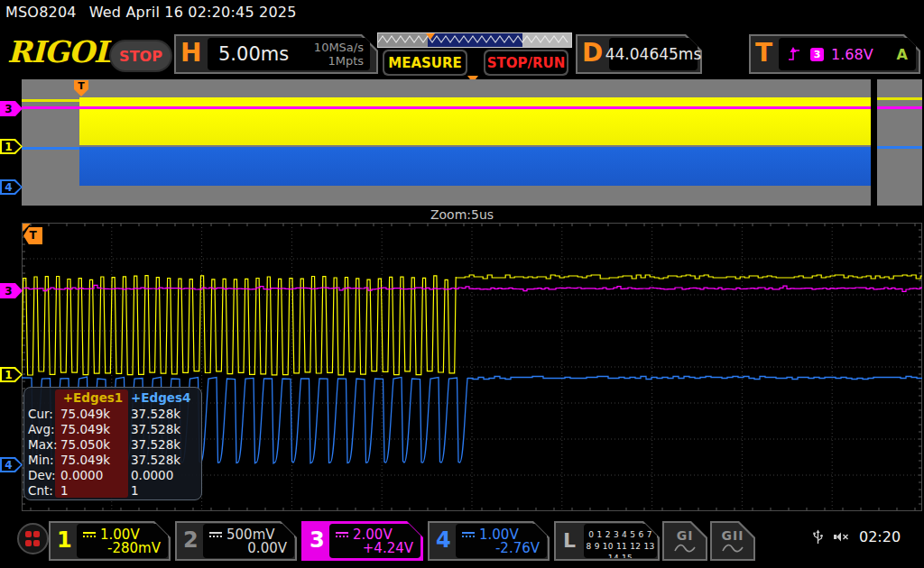  What do you see at coordinates (621, 536) in the screenshot?
I see `logic-row1: 0 1 2 3 4 5 6 7` at bounding box center [621, 536].